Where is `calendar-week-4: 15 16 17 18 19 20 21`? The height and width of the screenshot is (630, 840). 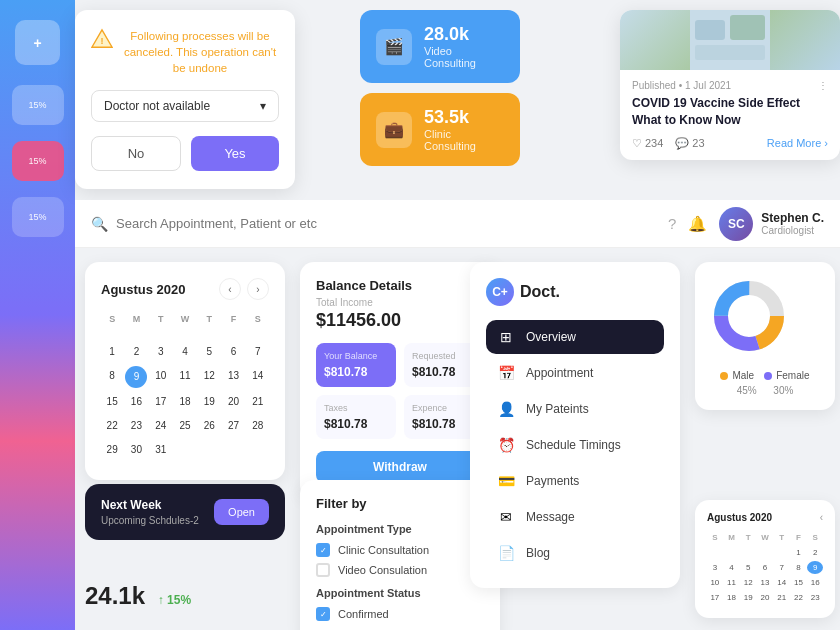
calendar-week-4: 15 16 17 18 19 20 21 is located at coordinates (185, 402).